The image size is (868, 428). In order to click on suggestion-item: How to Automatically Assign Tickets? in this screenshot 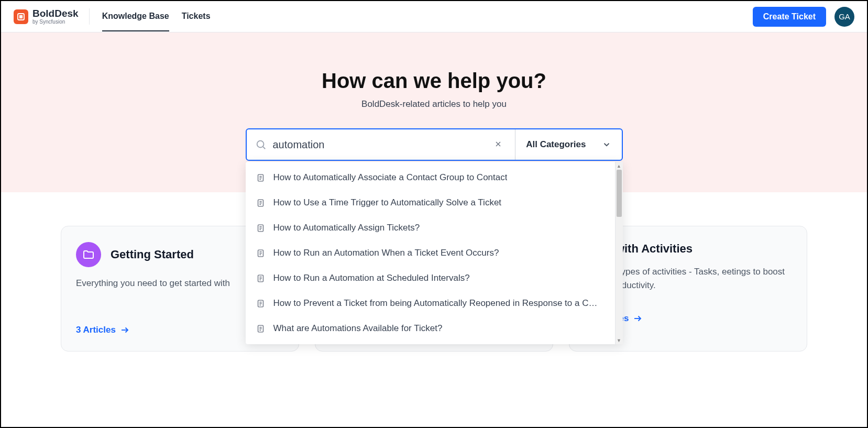, I will do `click(431, 228)`.